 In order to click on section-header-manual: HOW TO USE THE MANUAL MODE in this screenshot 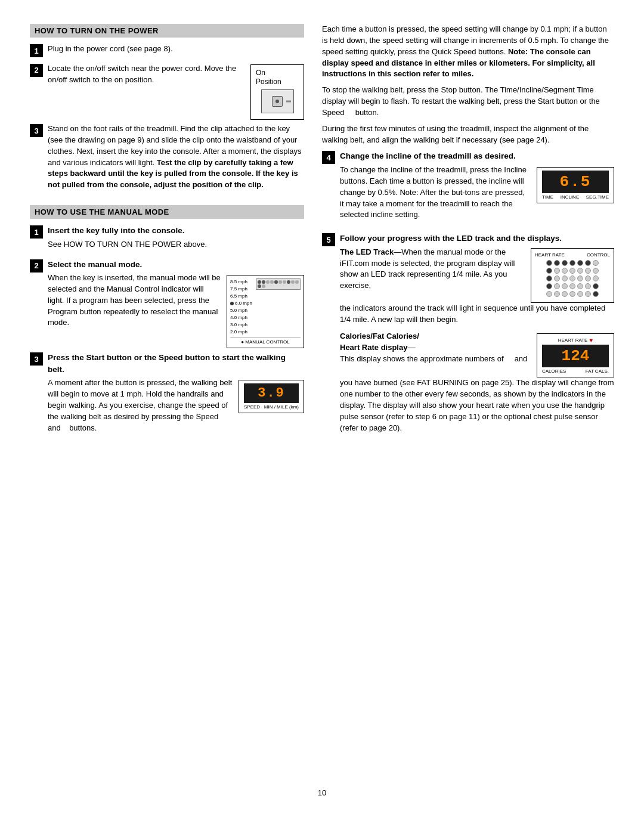, I will do `click(167, 212)`.